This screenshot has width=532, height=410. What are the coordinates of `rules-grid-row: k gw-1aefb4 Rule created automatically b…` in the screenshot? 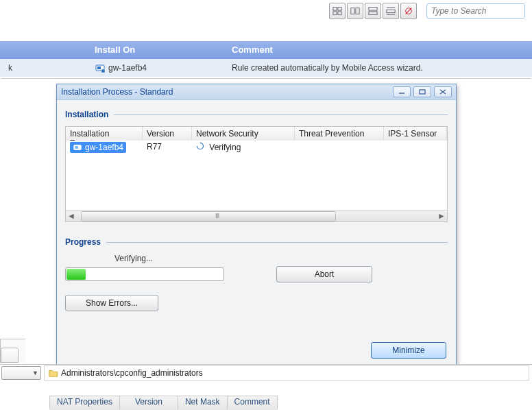 It's located at (266, 68).